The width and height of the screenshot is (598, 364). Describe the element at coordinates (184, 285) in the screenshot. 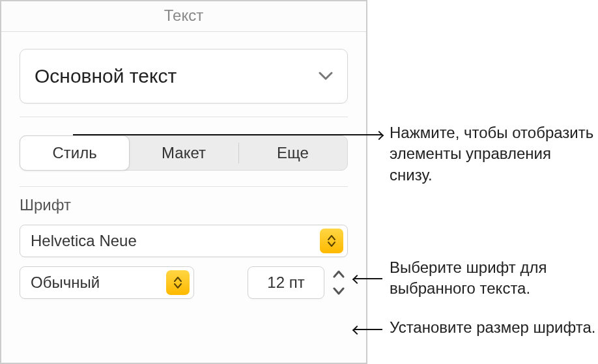

I see `font-weight-size-row: Обычный 12 пт` at that location.